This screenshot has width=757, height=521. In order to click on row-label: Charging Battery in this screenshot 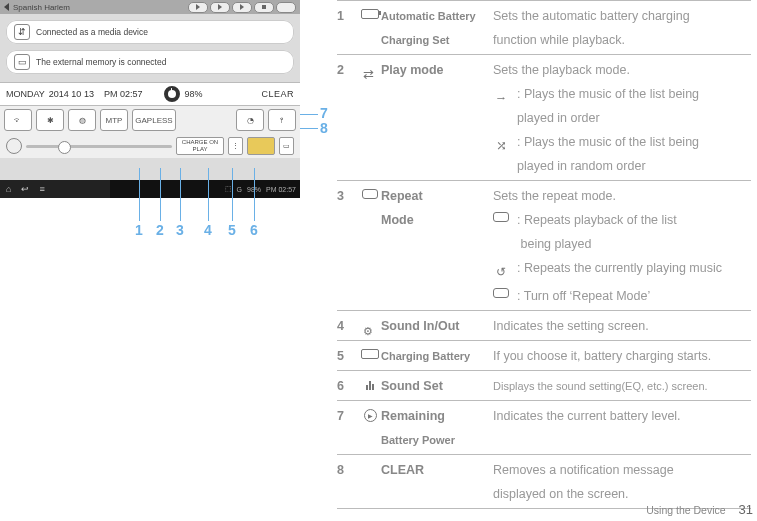, I will do `click(437, 356)`.